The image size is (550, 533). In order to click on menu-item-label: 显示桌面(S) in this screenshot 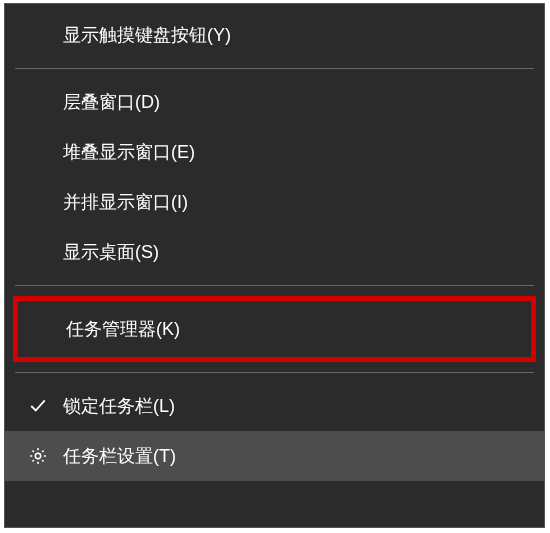, I will do `click(111, 252)`.